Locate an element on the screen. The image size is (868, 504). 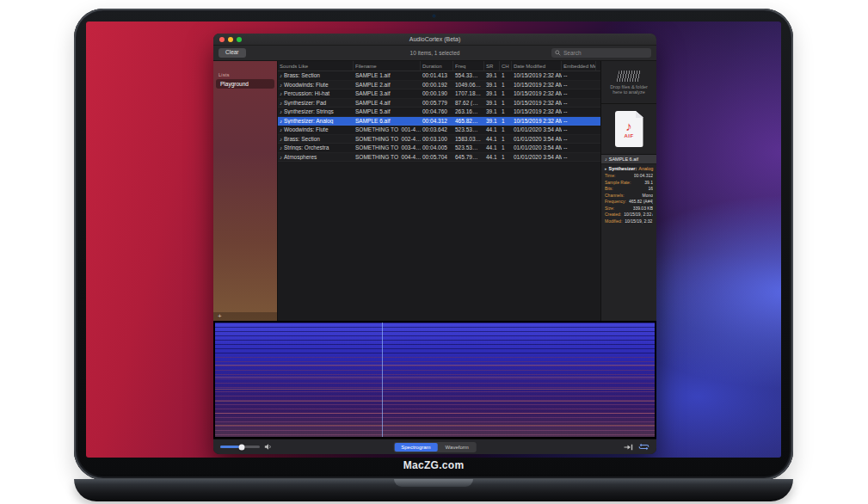
column-header-embedded-metadata: Embedded Metadata is located at coordinates (579, 65).